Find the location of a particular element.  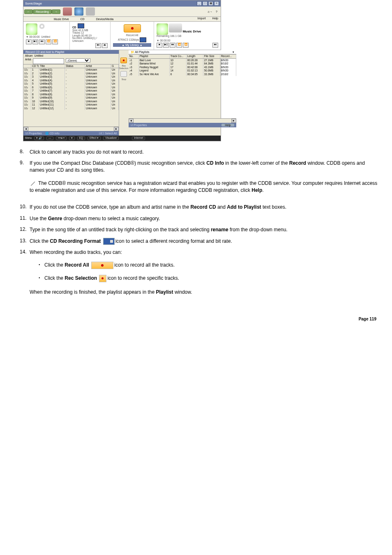

col-title: Title is located at coordinates (52, 67).